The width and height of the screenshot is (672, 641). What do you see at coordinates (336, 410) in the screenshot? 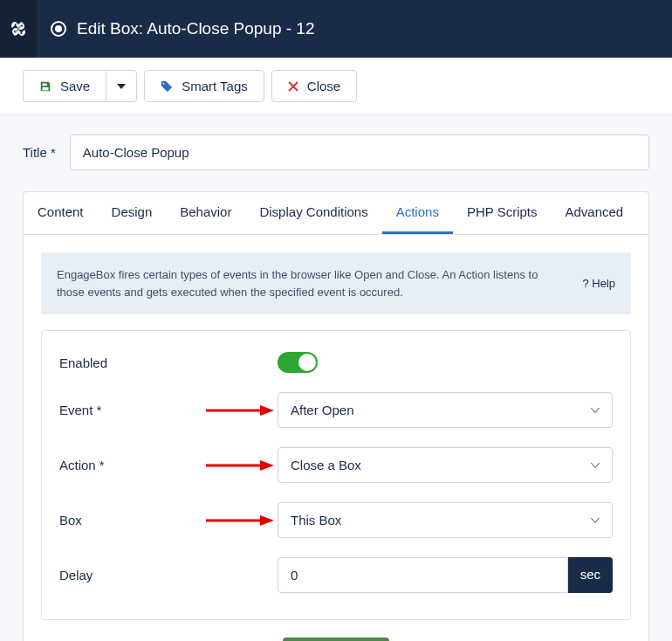
I see `row-event: Event * After Open` at bounding box center [336, 410].